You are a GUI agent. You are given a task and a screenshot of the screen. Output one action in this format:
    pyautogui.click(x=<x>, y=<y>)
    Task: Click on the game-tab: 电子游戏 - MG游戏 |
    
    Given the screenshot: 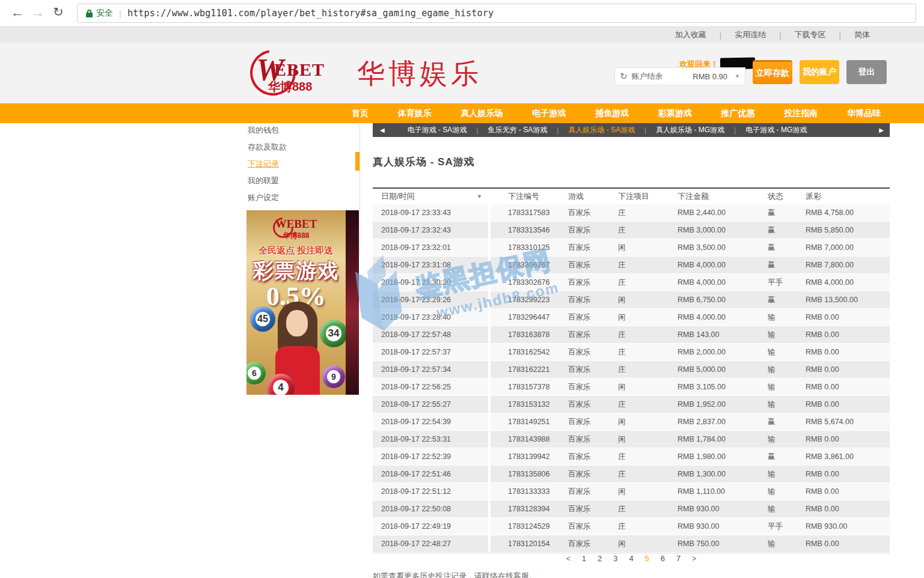 What is the action you would take?
    pyautogui.click(x=776, y=130)
    